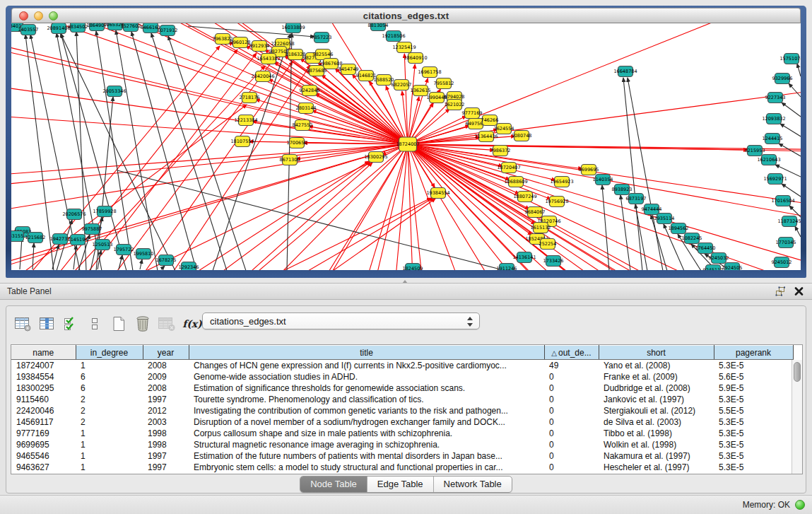 The width and height of the screenshot is (812, 514). I want to click on table-cell: Changes of HCN gene expression and I(f) …, so click(366, 366).